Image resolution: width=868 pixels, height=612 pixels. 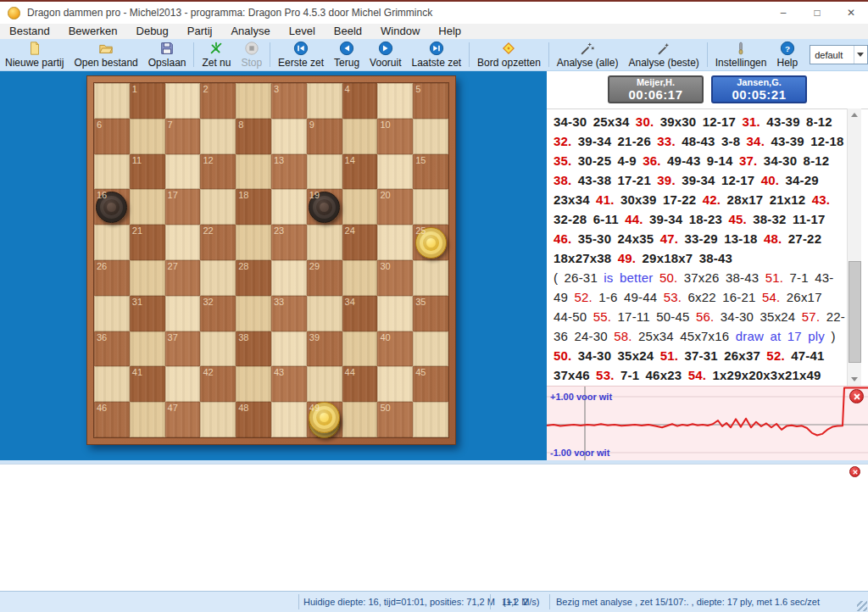 What do you see at coordinates (663, 54) in the screenshot?
I see `analyse-best-button: Analyse (beste)` at bounding box center [663, 54].